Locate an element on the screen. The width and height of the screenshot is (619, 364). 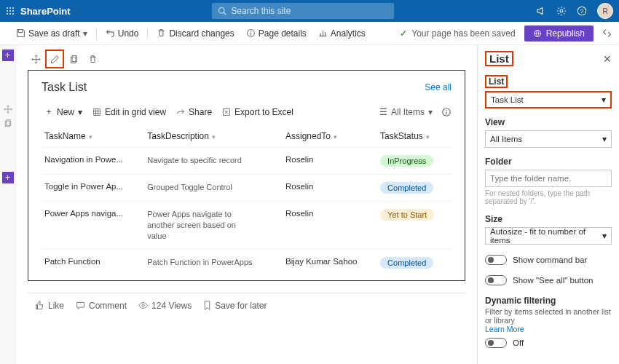
size-select: Autosize - fit to number of items▾ is located at coordinates (548, 236).